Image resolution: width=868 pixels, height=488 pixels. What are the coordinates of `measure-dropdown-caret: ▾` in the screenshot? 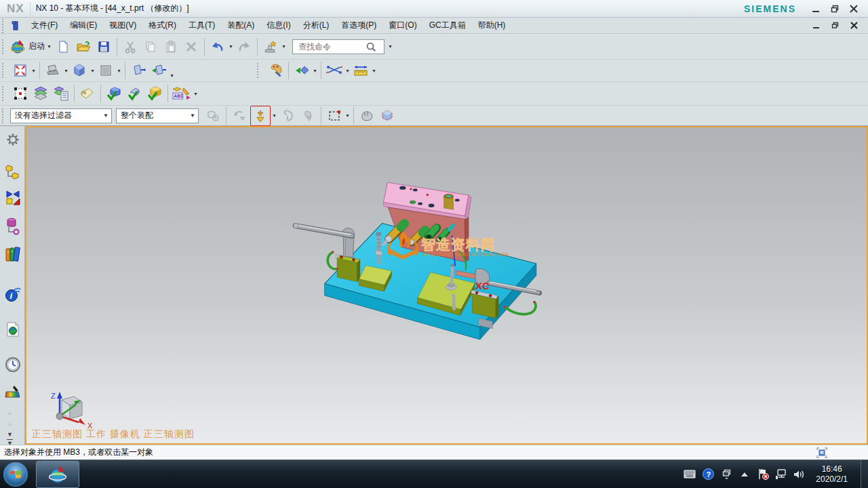 It's located at (374, 70).